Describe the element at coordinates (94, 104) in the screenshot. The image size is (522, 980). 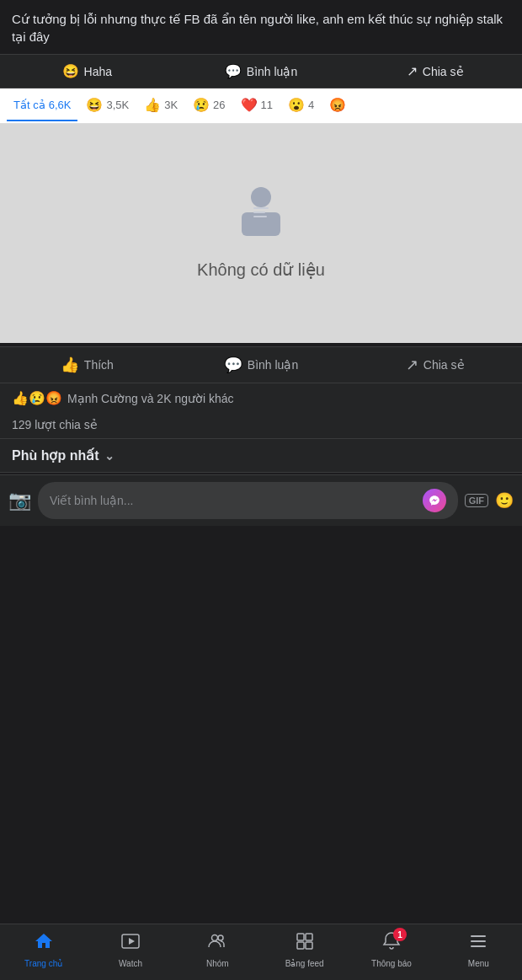
I see `haha-tab-emoji: 😆` at that location.